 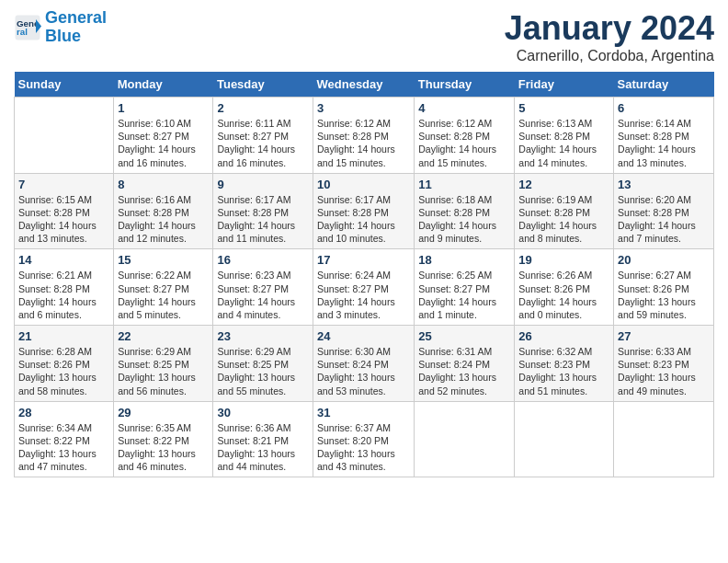 I want to click on weekday-header: Thursday, so click(x=465, y=85).